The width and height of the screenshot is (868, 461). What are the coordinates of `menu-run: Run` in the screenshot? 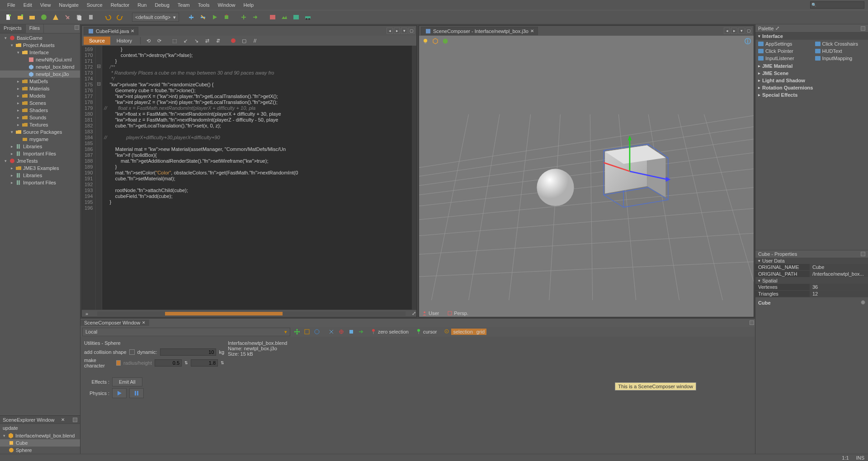 It's located at (142, 5).